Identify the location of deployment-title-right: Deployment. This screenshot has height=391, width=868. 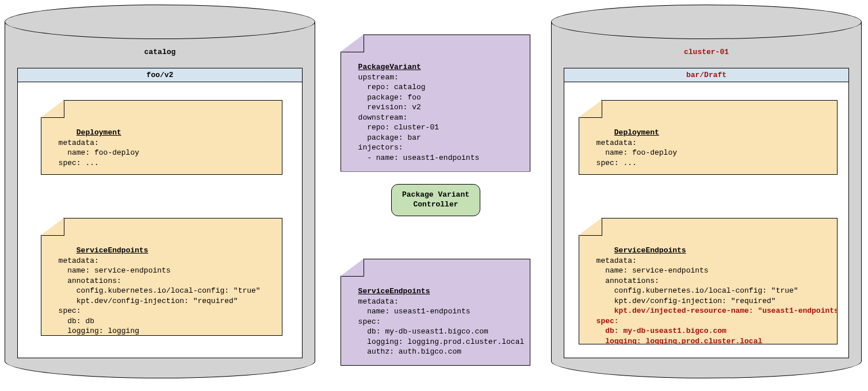
(637, 132).